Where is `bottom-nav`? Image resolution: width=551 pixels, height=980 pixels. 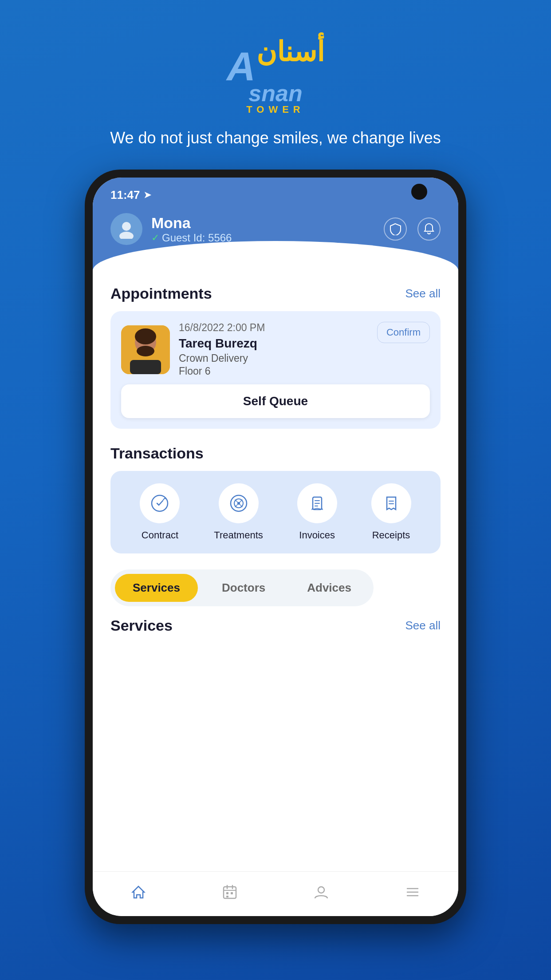
bottom-nav is located at coordinates (276, 894).